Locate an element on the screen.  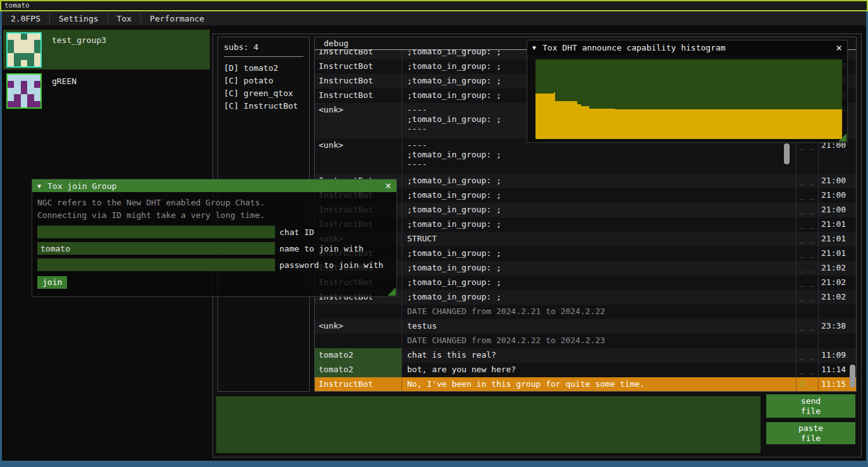
join-dialog-title: Tox join Group is located at coordinates (216, 186).